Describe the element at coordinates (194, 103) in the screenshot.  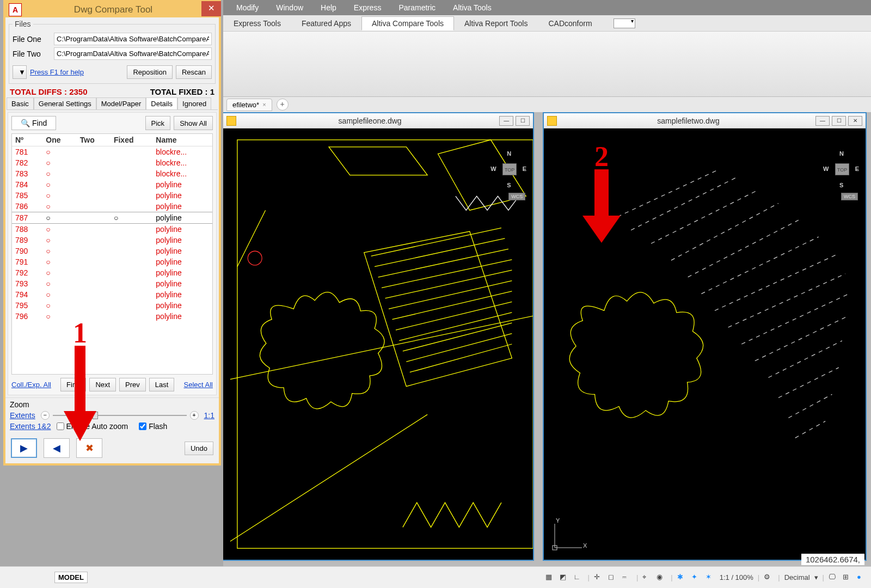
I see `tab-ignored: Ignored` at that location.